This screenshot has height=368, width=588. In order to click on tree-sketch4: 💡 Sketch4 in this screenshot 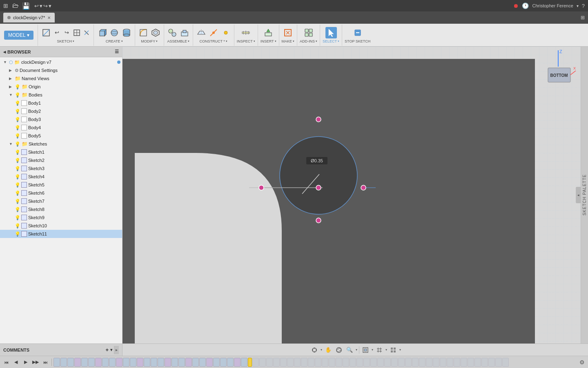, I will do `click(61, 177)`.